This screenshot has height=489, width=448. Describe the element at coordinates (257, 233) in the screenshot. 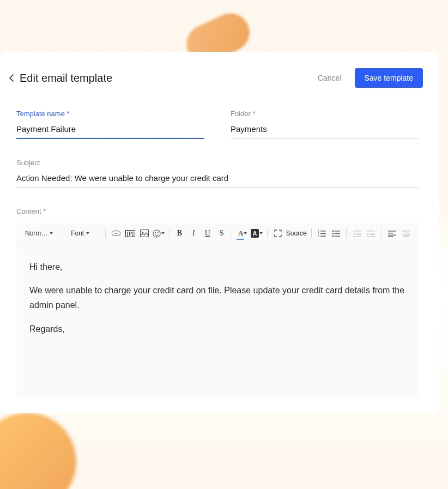

I see `background-color-button: A` at that location.